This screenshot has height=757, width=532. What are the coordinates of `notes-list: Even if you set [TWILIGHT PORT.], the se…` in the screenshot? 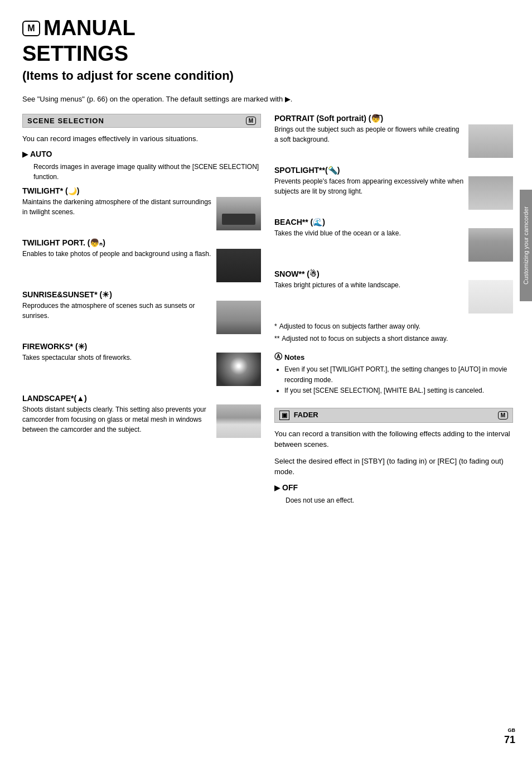 It's located at (399, 380).